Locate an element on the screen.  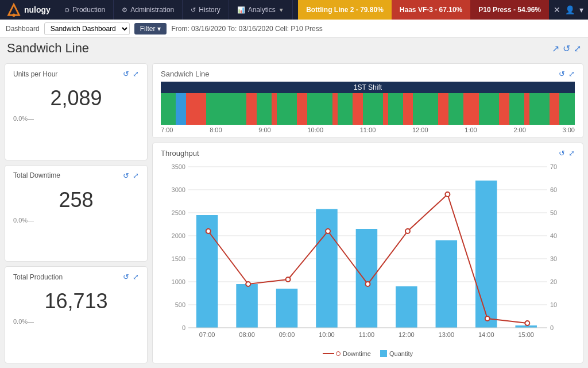
production-icon: ⊙ is located at coordinates (67, 10).